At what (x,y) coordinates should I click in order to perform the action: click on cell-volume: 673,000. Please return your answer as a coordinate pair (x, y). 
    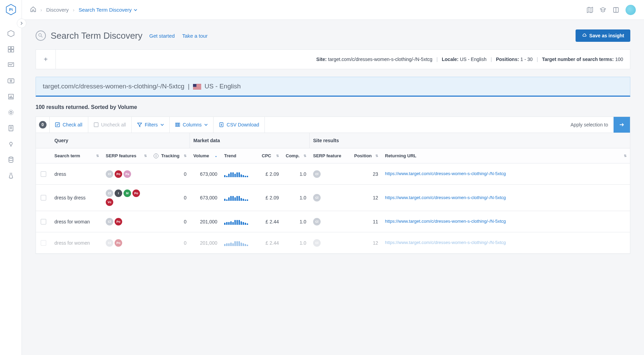
    Looking at the image, I should click on (205, 174).